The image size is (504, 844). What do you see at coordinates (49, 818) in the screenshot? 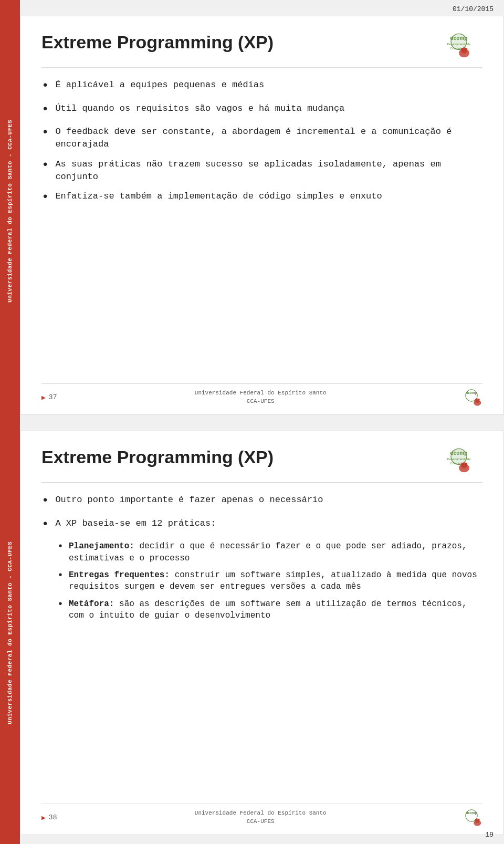
I see `slide-2-number: ▶ 38` at bounding box center [49, 818].